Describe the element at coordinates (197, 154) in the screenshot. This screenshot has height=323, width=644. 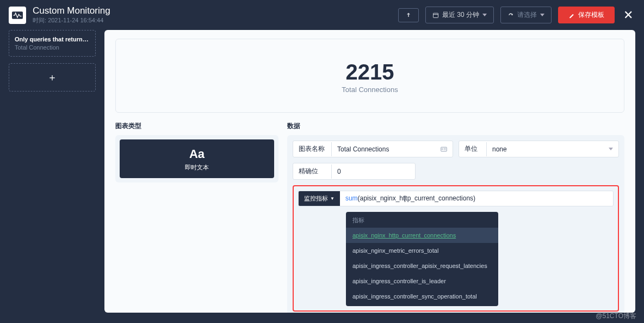
I see `text-type-icon: Aa` at that location.